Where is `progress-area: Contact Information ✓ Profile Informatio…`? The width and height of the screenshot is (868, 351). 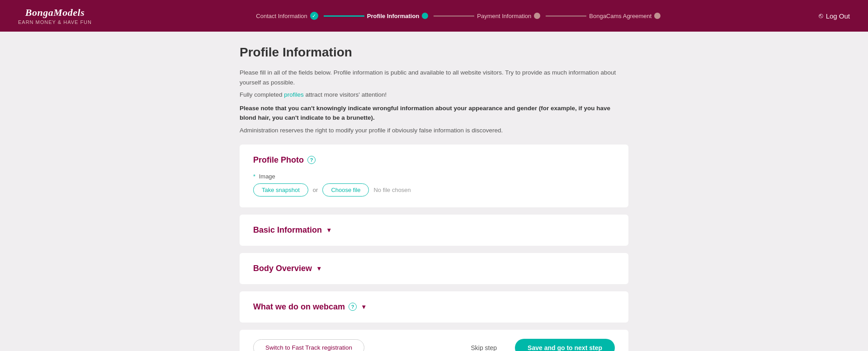 progress-area: Contact Information ✓ Profile Informatio… is located at coordinates (460, 16).